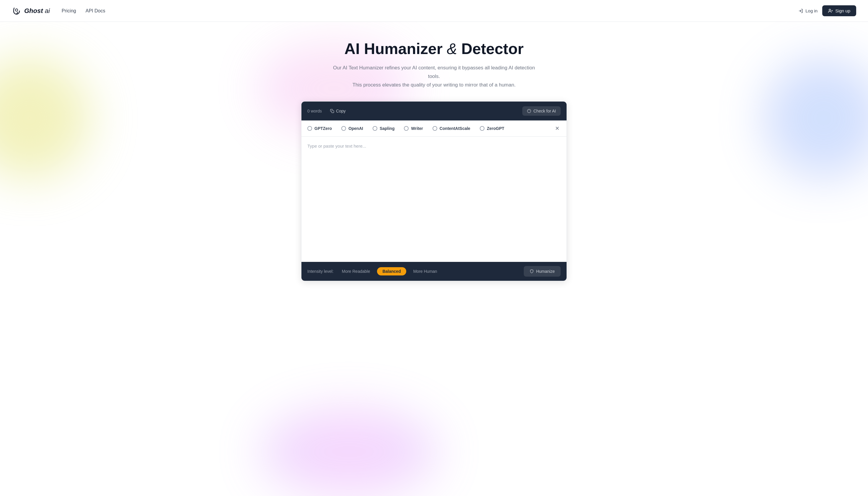  Describe the element at coordinates (839, 11) in the screenshot. I see `signup-button: Sign up` at that location.